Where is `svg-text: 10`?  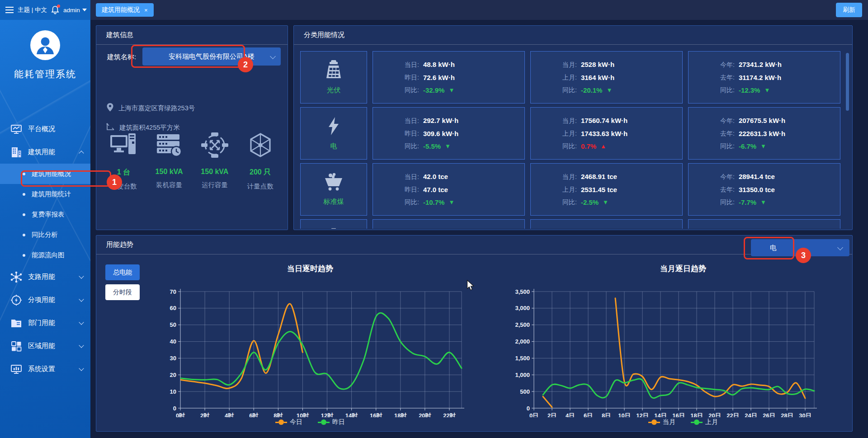 svg-text: 10 is located at coordinates (173, 391).